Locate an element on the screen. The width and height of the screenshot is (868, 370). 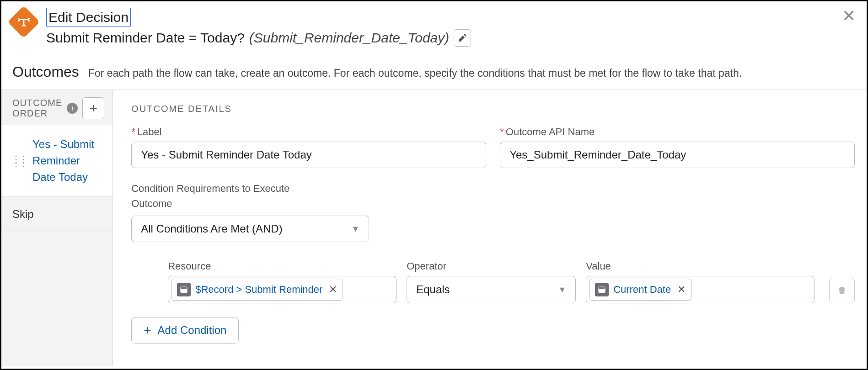
drag-handle-icon: ⋮⋮⋮⋮ is located at coordinates (19, 161).